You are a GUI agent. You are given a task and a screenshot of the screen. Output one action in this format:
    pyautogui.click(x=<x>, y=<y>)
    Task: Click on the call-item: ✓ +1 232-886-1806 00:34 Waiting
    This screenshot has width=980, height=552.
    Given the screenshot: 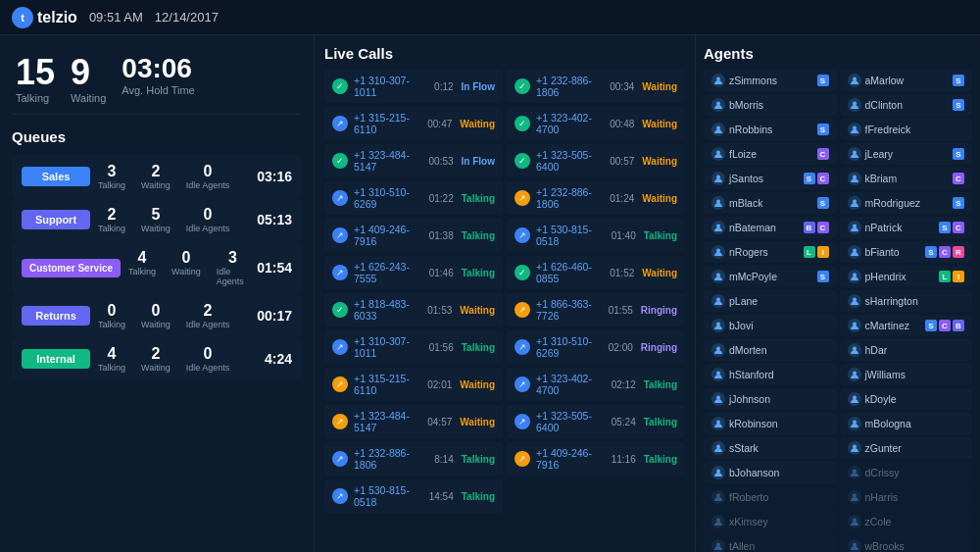 What is the action you would take?
    pyautogui.click(x=596, y=86)
    